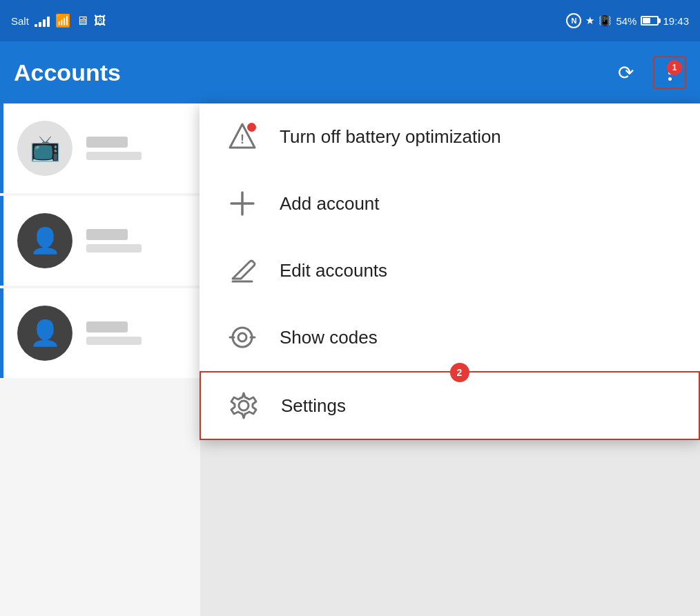 This screenshot has width=700, height=616. Describe the element at coordinates (450, 204) in the screenshot. I see `menu-item-add-account: Add account` at that location.